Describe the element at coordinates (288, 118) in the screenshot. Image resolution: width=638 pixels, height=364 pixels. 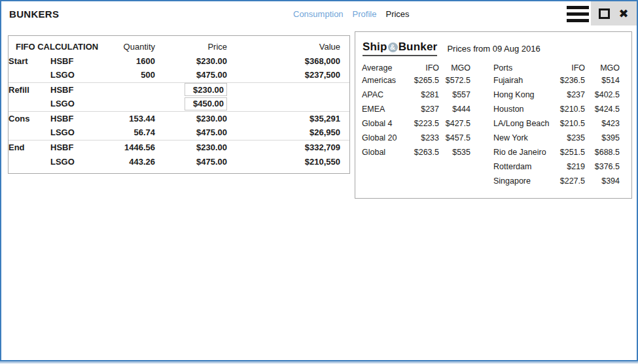
I see `fifo-value-amount: $35,291` at that location.